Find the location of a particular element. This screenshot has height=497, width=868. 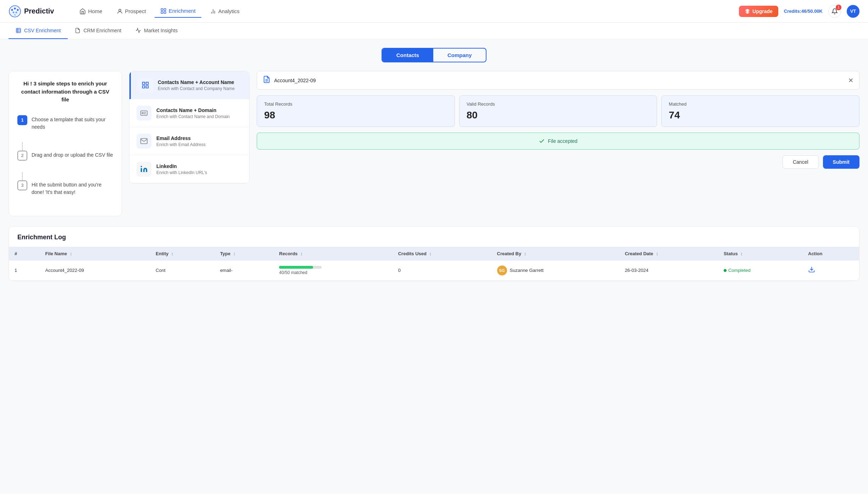

step-3: 3 Hit the submit button and you're done!… is located at coordinates (65, 188).